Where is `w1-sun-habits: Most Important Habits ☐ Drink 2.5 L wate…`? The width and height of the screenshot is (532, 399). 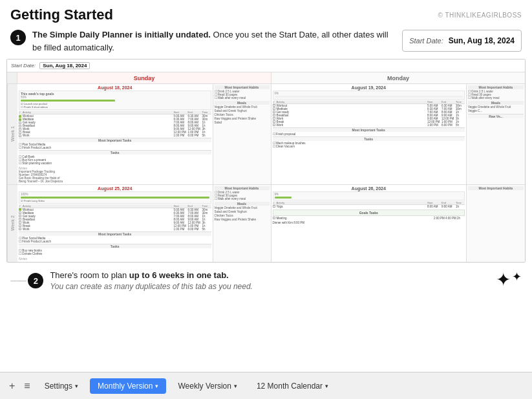 w1-sun-habits: Most Important Habits ☐ Drink 2.5 L wate… is located at coordinates (242, 135).